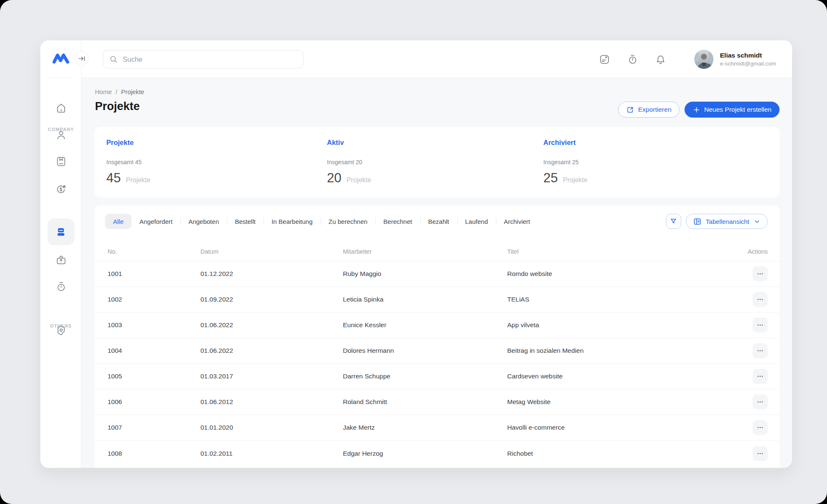 This screenshot has height=504, width=827. Describe the element at coordinates (439, 221) in the screenshot. I see `filter-tab-bezahlt: Bezahlt` at that location.